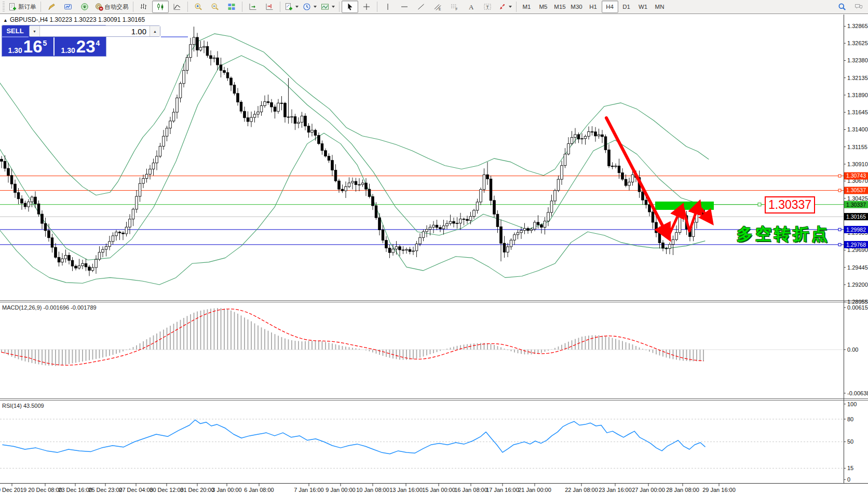  What do you see at coordinates (527, 7) in the screenshot?
I see `tf-m1-button: M1` at bounding box center [527, 7].